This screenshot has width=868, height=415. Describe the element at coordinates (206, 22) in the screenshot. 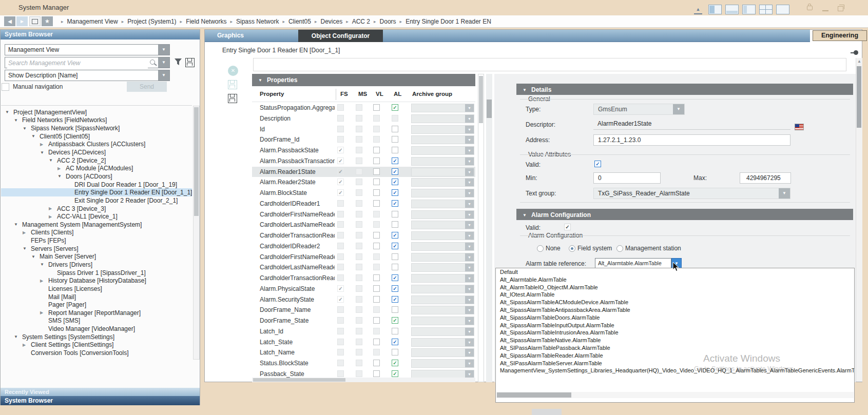

I see `breadcrumb-item: Field Networks` at that location.